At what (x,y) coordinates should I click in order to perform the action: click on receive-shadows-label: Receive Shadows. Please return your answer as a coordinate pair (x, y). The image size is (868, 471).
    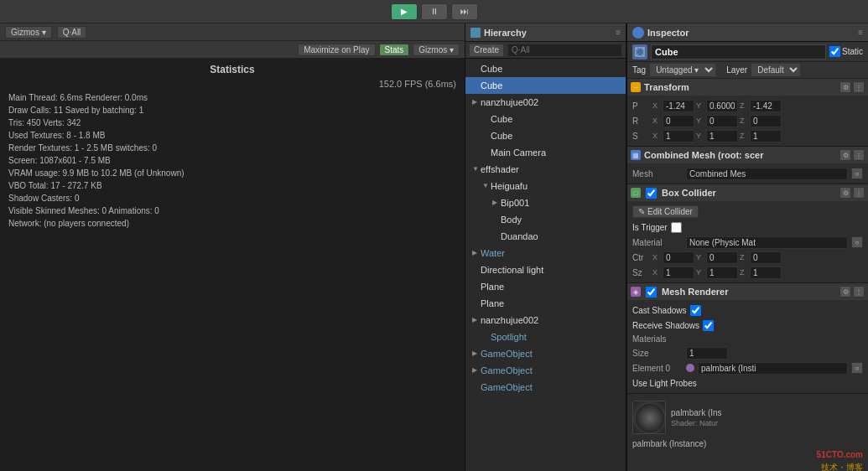
    Looking at the image, I should click on (666, 325).